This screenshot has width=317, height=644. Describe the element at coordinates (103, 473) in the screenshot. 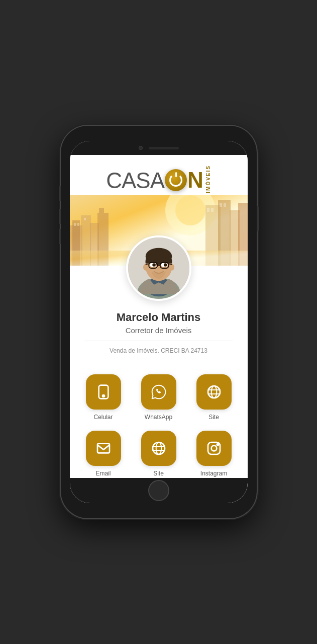

I see `email-label: Email` at that location.